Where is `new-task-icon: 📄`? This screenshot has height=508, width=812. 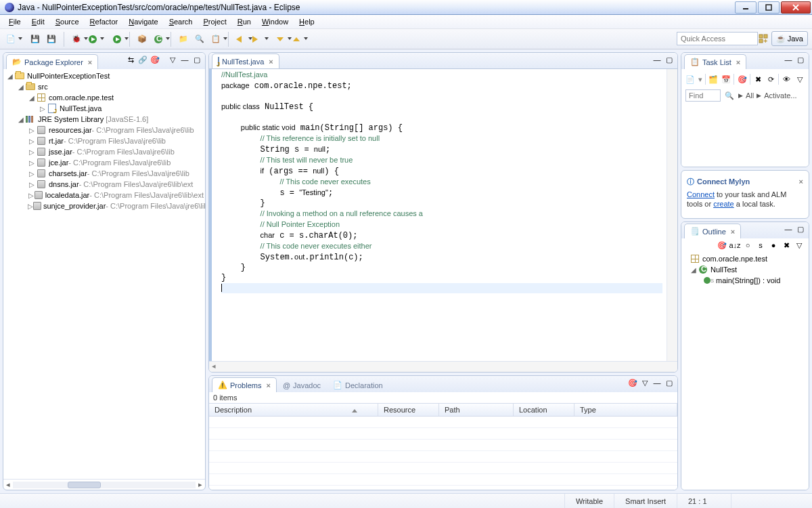 new-task-icon: 📄 is located at coordinates (690, 79).